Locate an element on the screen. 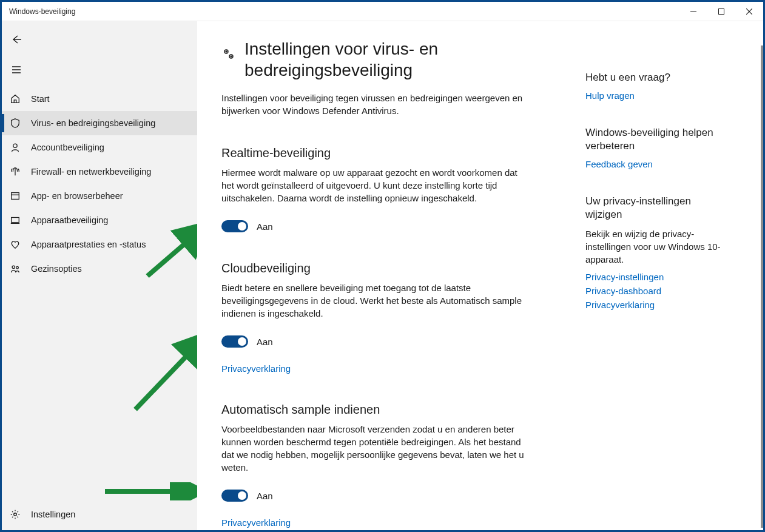 The width and height of the screenshot is (765, 532). sidebar-item-start: Start is located at coordinates (99, 99).